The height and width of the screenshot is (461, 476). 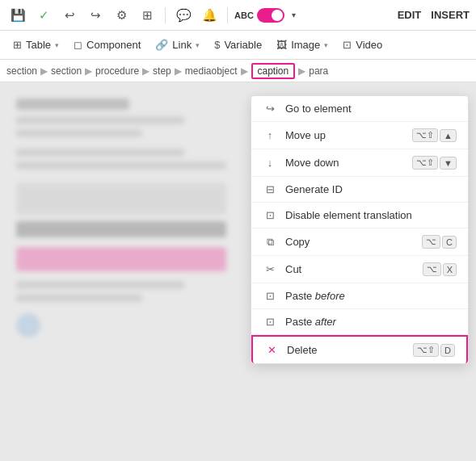 I want to click on link-menu-item: 🔗 Link ▾, so click(x=178, y=45).